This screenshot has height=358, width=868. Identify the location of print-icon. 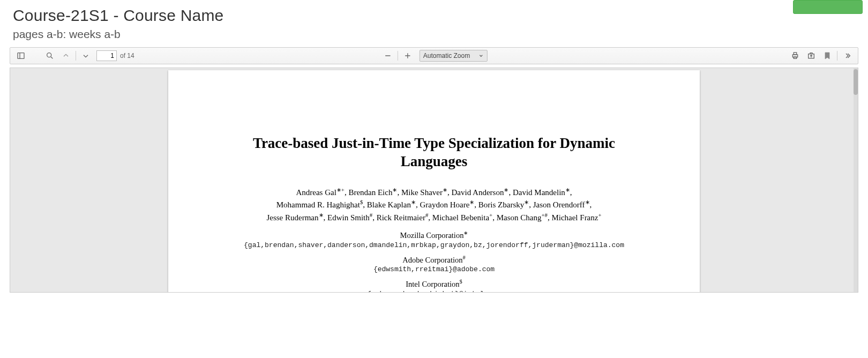
(795, 56).